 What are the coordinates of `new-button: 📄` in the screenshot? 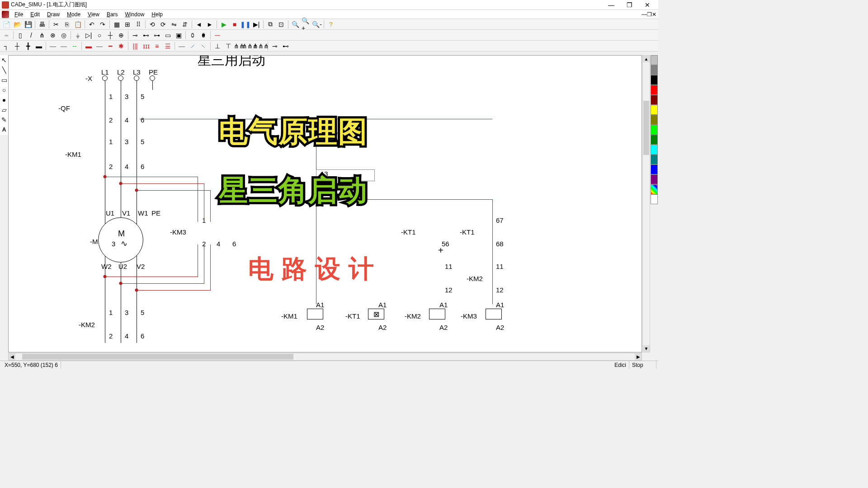 It's located at (6, 24).